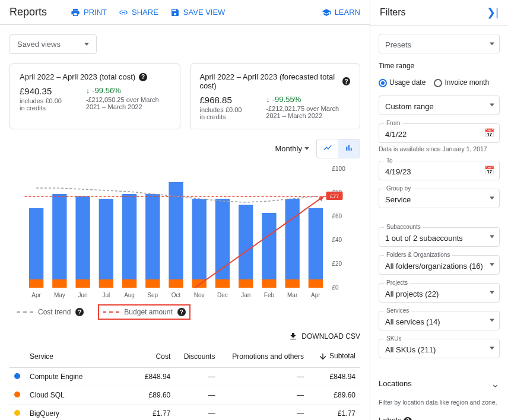 The width and height of the screenshot is (508, 420). I want to click on locations-section: Locations ⌄, so click(439, 384).